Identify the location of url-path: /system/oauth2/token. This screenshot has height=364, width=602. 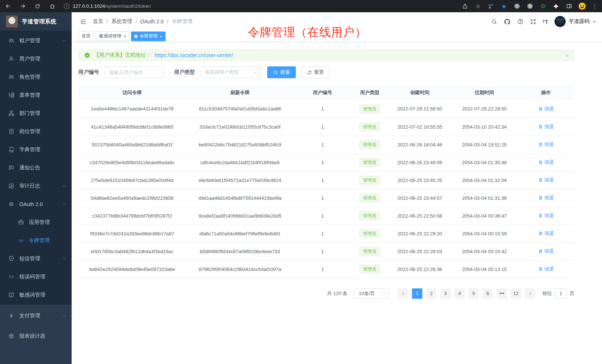
(128, 6).